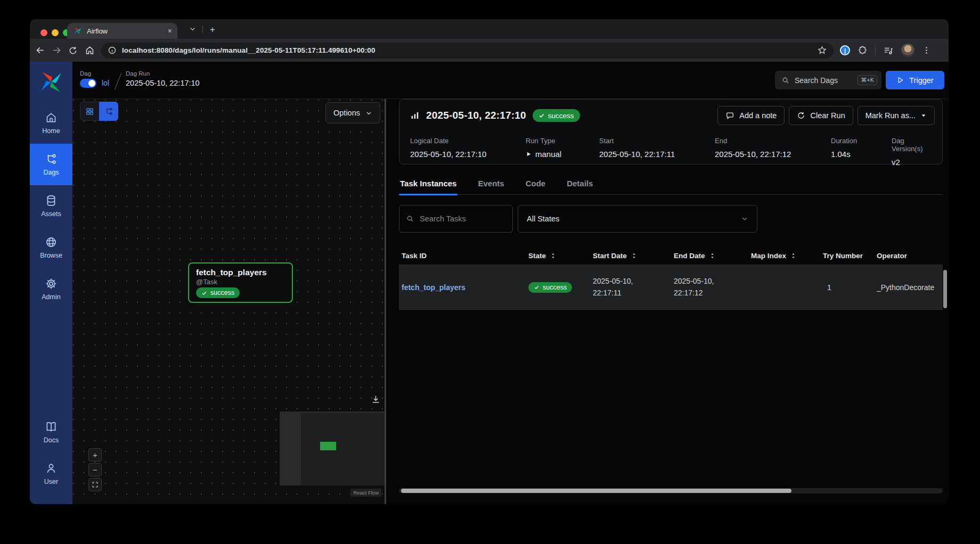 This screenshot has width=980, height=544. I want to click on back-icon, so click(40, 51).